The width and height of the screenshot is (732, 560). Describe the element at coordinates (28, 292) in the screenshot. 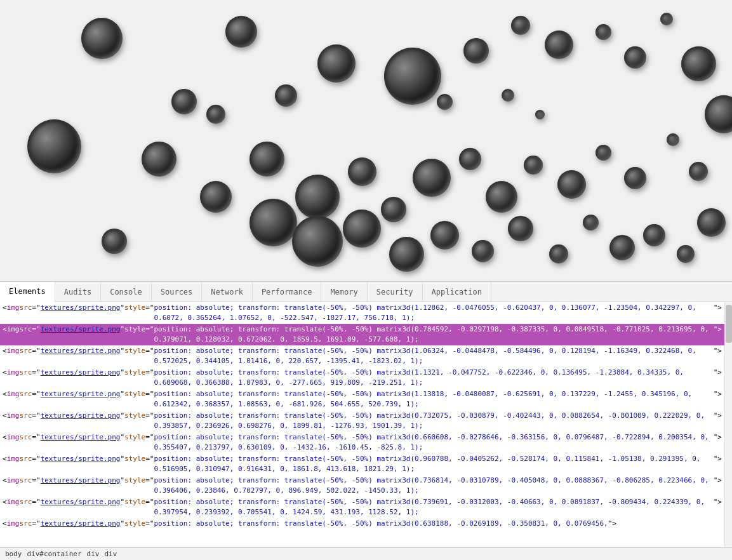

I see `tab-elements: Elements` at that location.